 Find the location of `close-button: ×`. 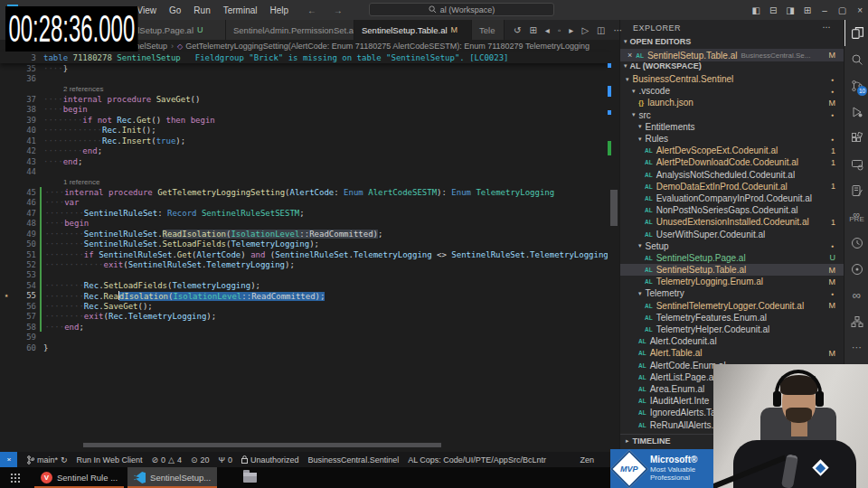

close-button: × is located at coordinates (860, 11).